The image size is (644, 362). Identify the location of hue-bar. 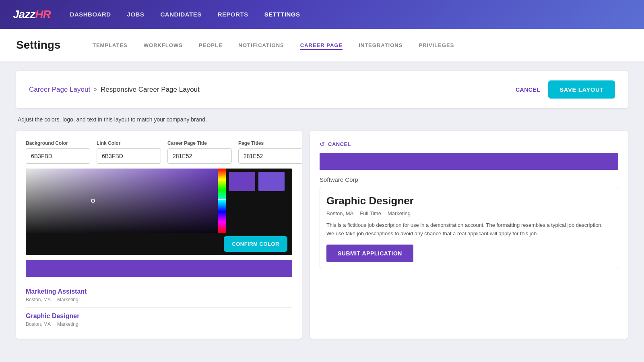
(222, 201).